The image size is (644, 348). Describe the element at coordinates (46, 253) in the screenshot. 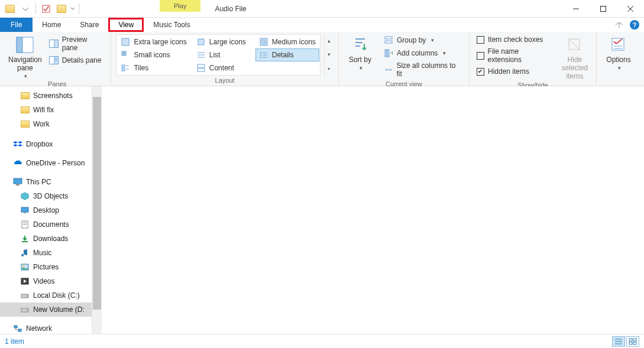

I see `sidebar-item-music: Music` at that location.